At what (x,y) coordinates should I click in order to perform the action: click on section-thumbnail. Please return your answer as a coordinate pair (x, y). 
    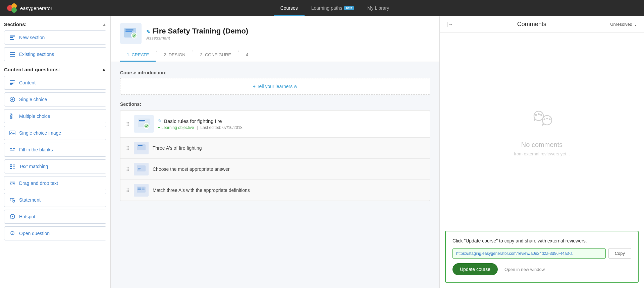
    Looking at the image, I should click on (144, 124).